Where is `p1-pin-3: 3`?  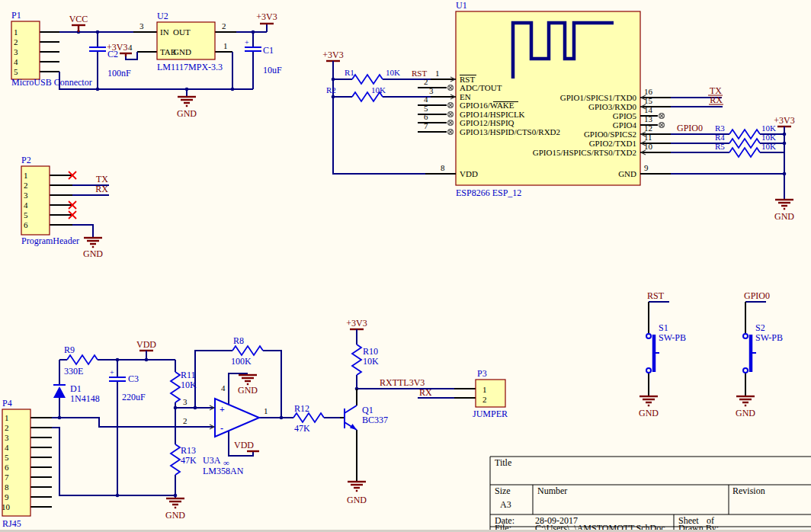
p1-pin-3: 3 is located at coordinates (16, 52).